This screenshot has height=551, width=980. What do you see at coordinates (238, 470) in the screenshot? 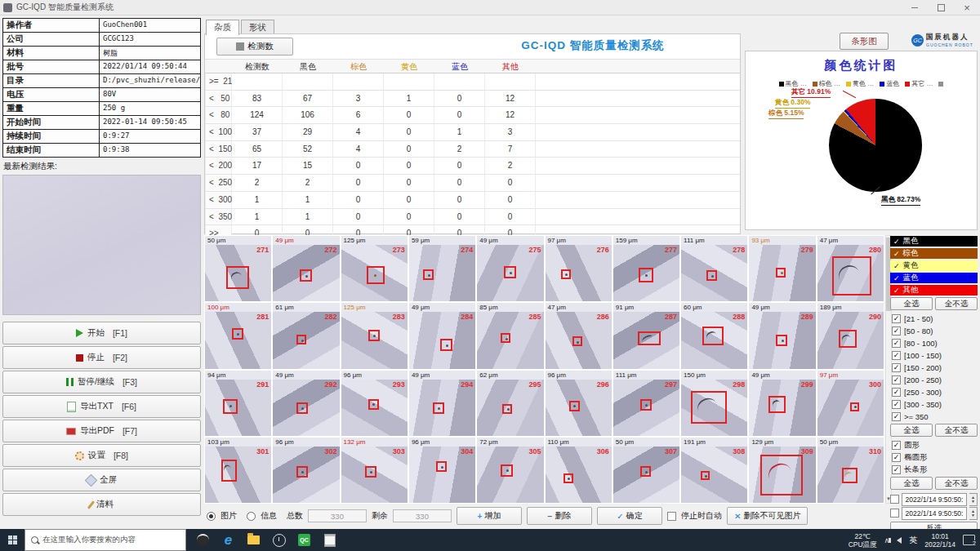
I see `grid-tile: 103 μm301` at bounding box center [238, 470].